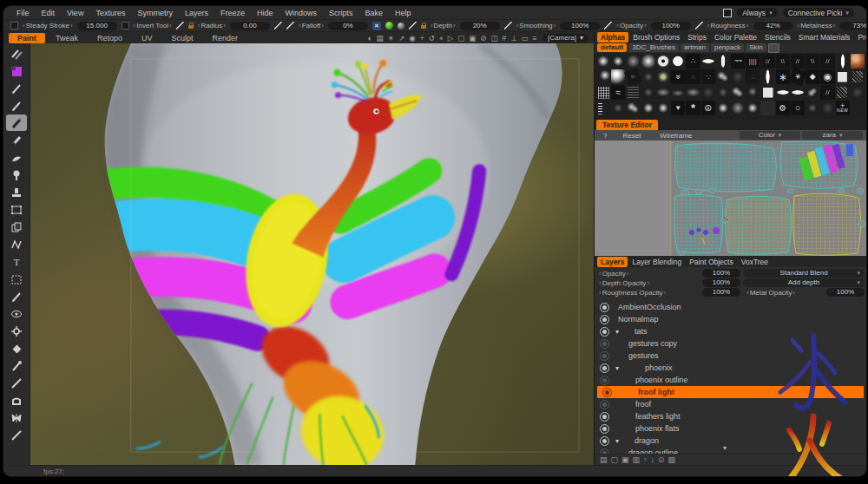 Image resolution: width=868 pixels, height=484 pixels. Describe the element at coordinates (603, 61) in the screenshot. I see `alpha-soft-sq` at that location.